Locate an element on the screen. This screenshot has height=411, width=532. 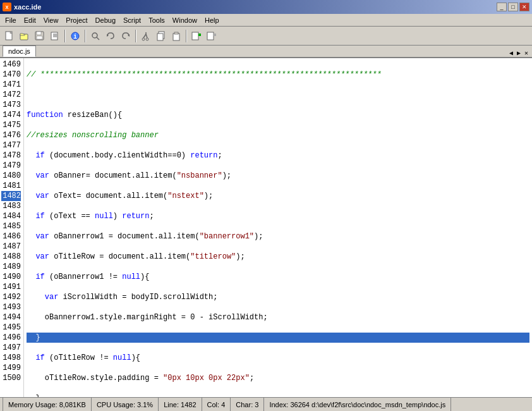
line-number: 1487 is located at coordinates (11, 247).